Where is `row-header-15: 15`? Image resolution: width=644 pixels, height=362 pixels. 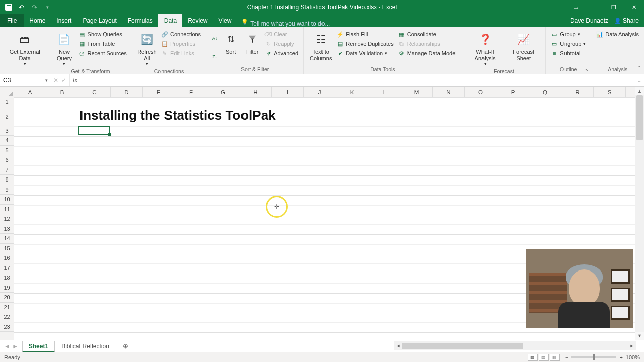
row-header-15: 15 is located at coordinates (7, 249).